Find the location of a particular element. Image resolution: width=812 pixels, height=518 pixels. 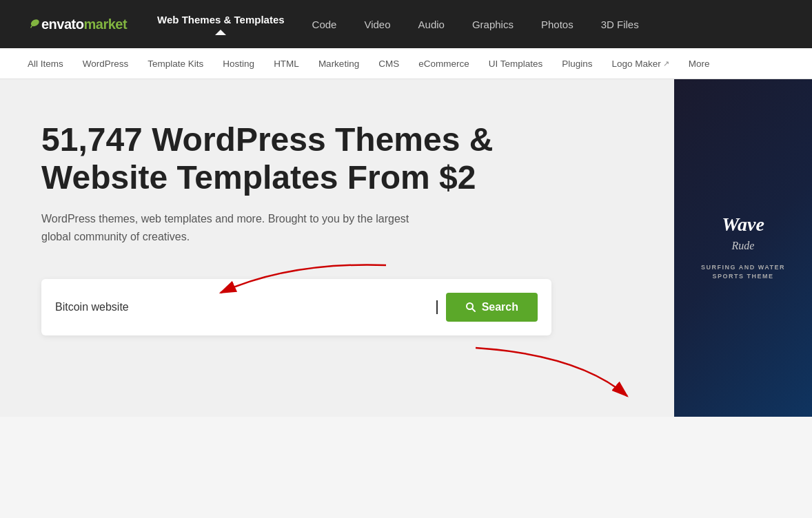

subnav-marketing: Marketing is located at coordinates (339, 63).